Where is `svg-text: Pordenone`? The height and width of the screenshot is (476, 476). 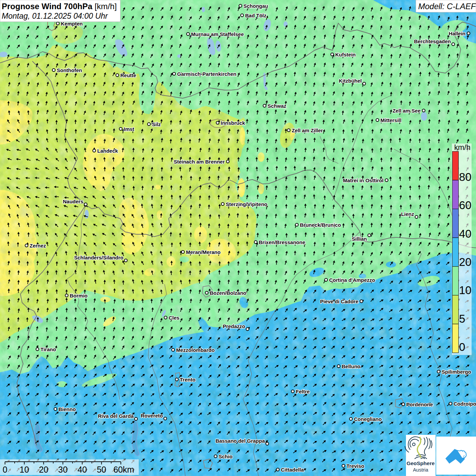 svg-text: Pordenone is located at coordinates (420, 405).